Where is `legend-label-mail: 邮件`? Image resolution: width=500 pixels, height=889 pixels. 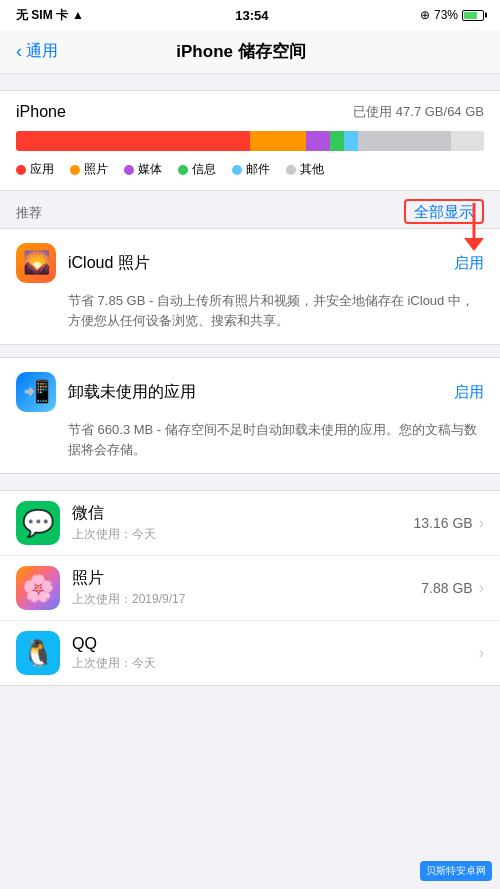 legend-label-mail: 邮件 is located at coordinates (258, 170).